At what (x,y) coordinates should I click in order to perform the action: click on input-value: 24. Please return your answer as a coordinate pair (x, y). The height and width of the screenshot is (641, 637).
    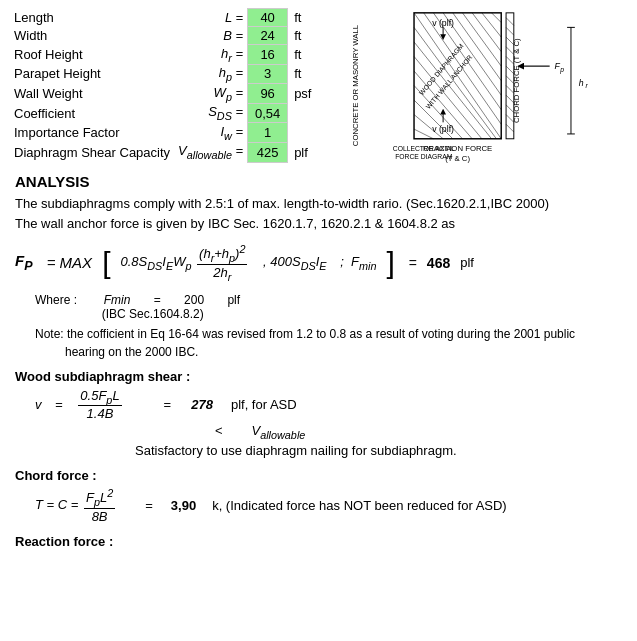
    Looking at the image, I should click on (268, 36).